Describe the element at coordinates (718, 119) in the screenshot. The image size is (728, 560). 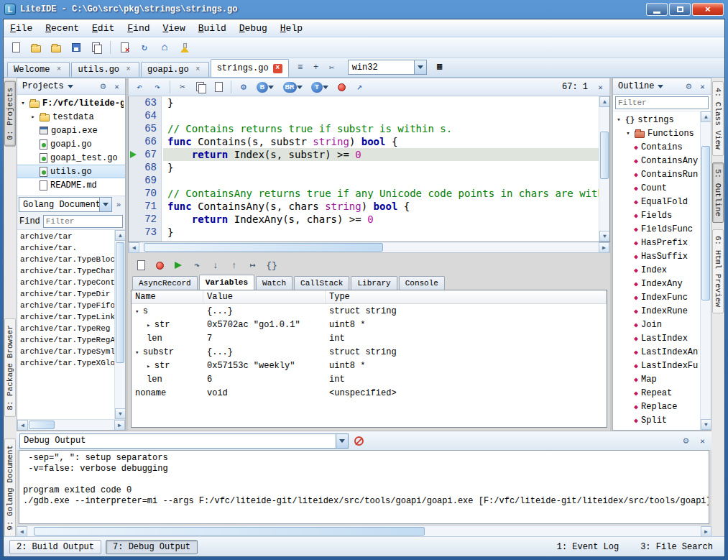
I see `side-tab-4-class-view: 4: Class View` at that location.